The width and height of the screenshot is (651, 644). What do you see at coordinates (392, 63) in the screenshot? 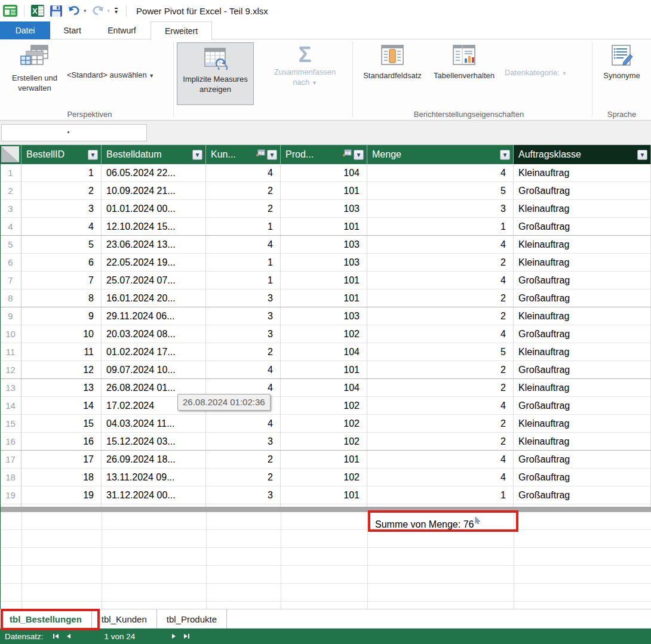
I see `default-field-set-button: Standardfeldsatz` at bounding box center [392, 63].